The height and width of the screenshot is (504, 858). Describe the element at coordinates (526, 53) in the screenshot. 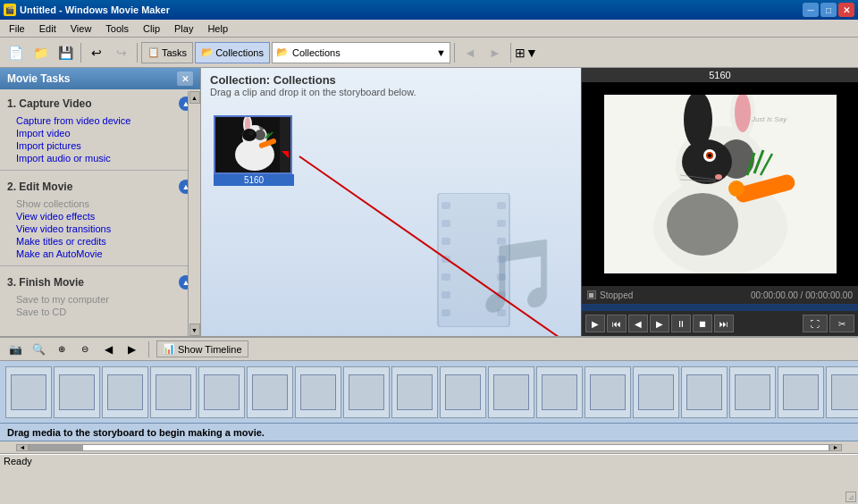

I see `view-toggle-button: ⊞▼` at that location.